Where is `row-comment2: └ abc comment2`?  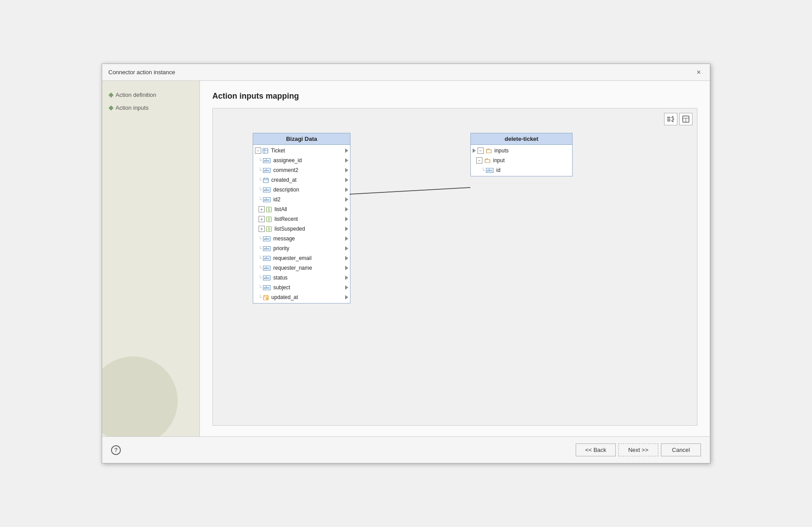 row-comment2: └ abc comment2 is located at coordinates (302, 170).